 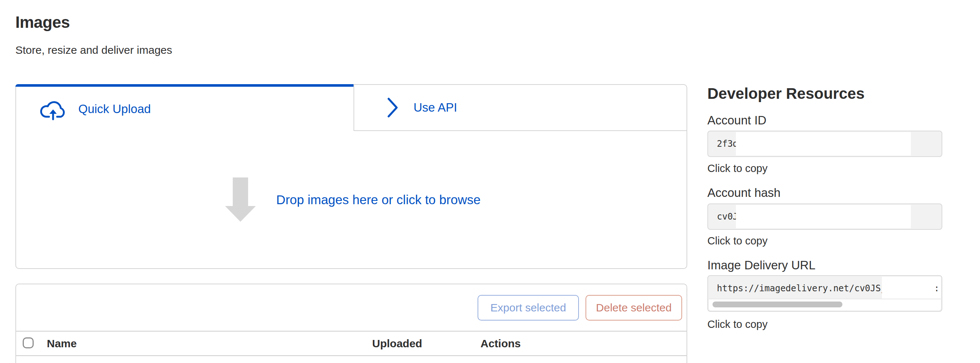 I want to click on account-id-label: Account ID, so click(x=737, y=120).